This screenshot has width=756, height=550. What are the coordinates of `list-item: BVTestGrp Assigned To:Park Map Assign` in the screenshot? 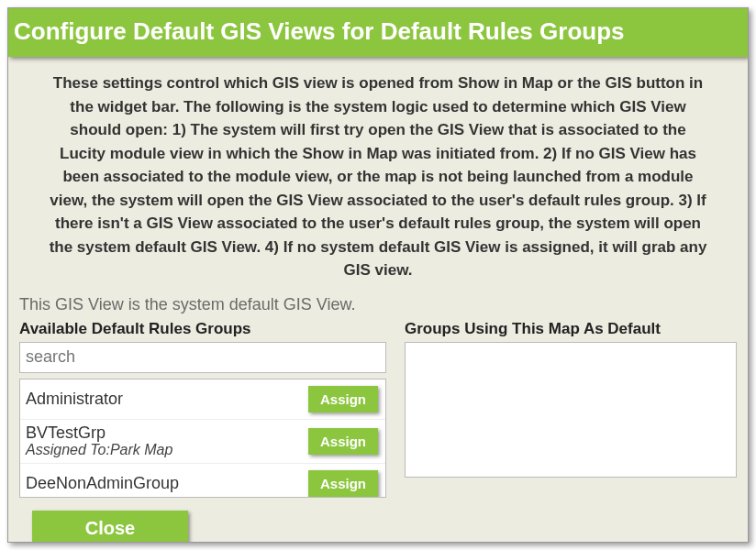 It's located at (203, 442).